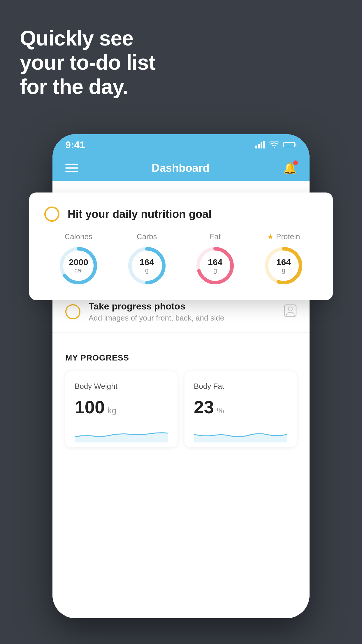 This screenshot has height=644, width=362. I want to click on body-weight-unit: kg, so click(112, 411).